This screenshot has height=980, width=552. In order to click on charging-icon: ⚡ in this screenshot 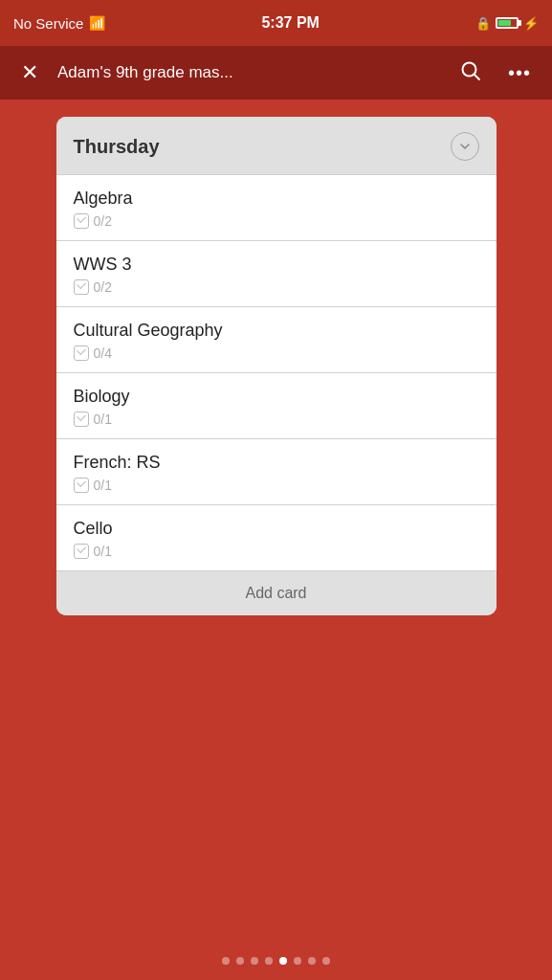, I will do `click(531, 23)`.